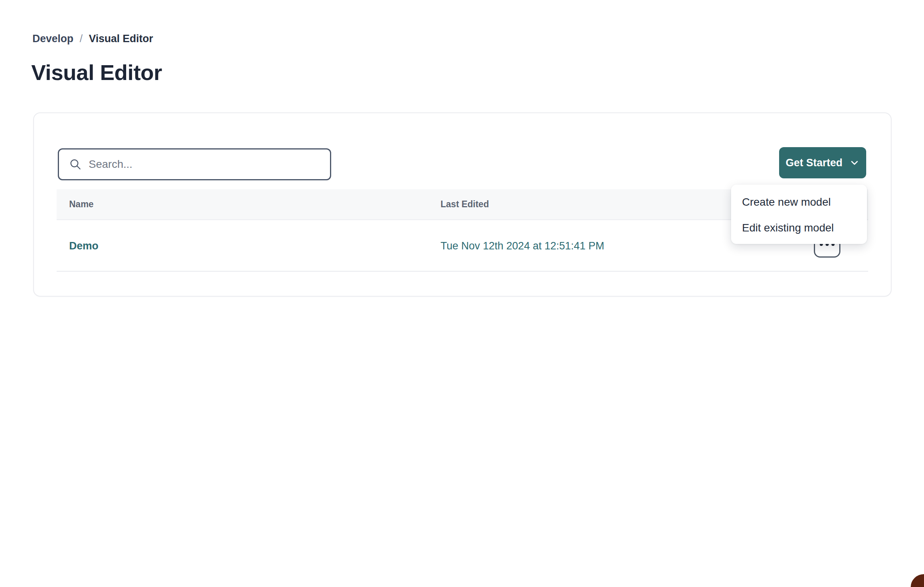  I want to click on search-input, so click(205, 164).